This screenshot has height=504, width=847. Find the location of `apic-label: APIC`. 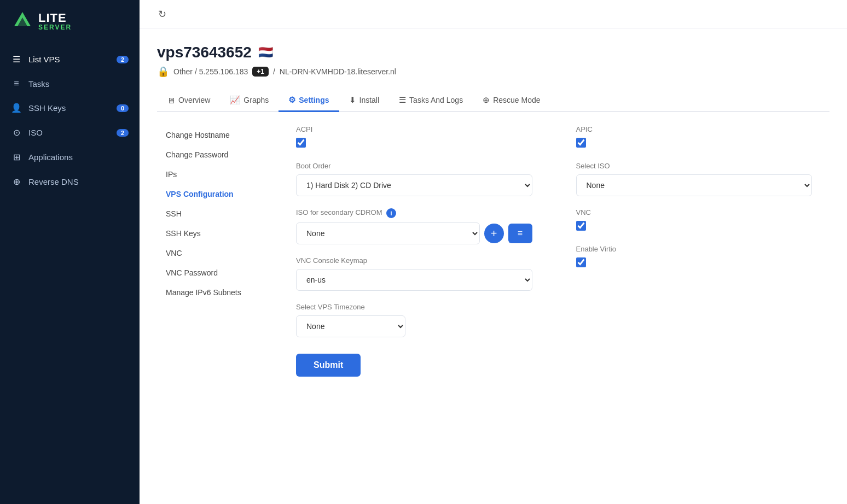

apic-label: APIC is located at coordinates (694, 129).